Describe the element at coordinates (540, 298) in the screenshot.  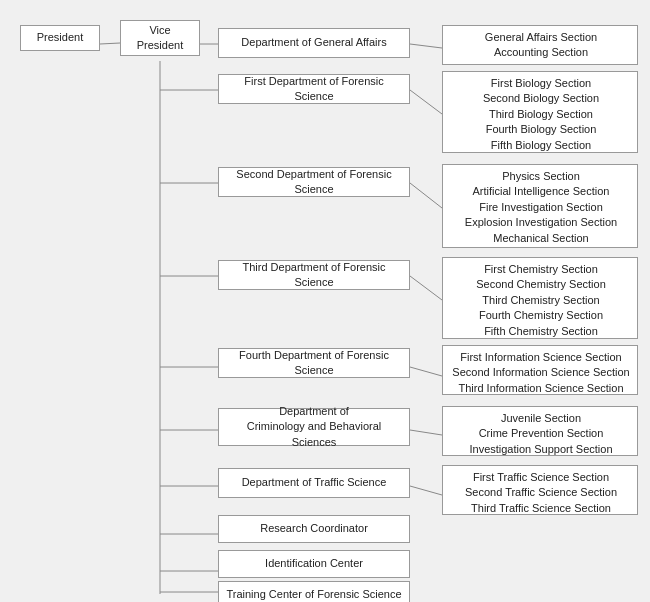
I see `sec-chem-box: First Chemistry Section Second Chemistry…` at that location.